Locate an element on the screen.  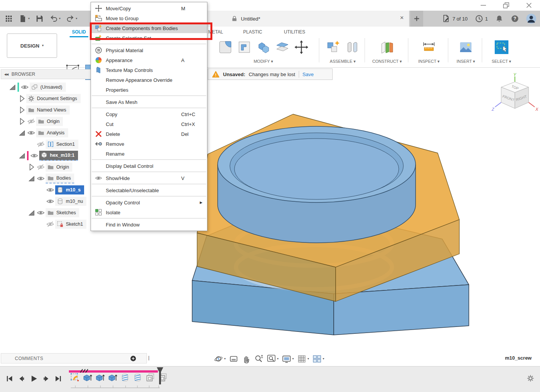
file-button: ▾ is located at coordinates (24, 19).